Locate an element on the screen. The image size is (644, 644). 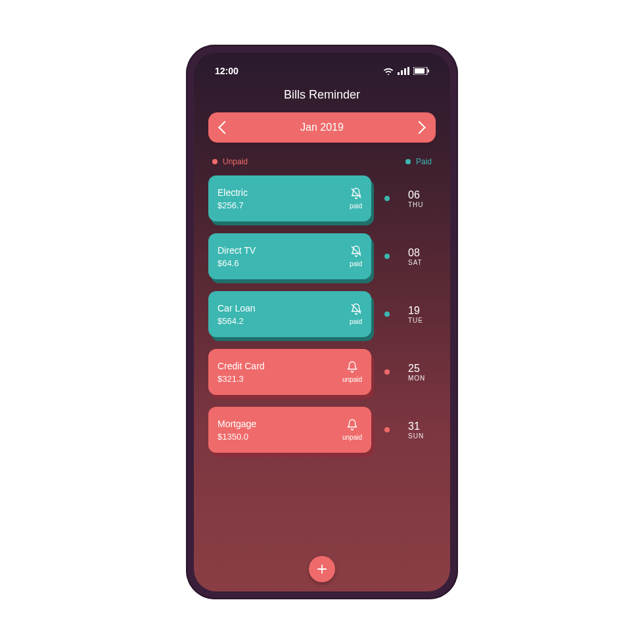
bill-amount: $64.6 is located at coordinates (237, 263).